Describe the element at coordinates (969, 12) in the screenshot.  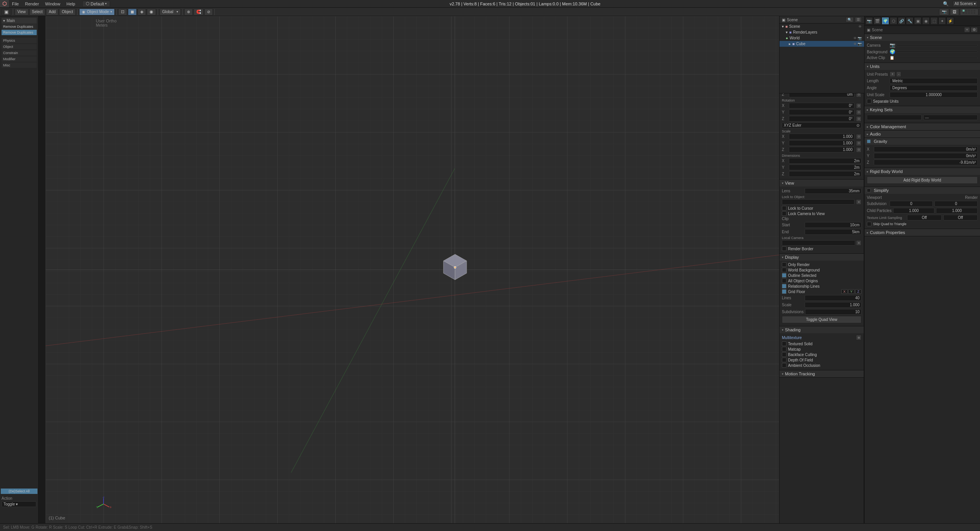
I see `layers-btn` at that location.